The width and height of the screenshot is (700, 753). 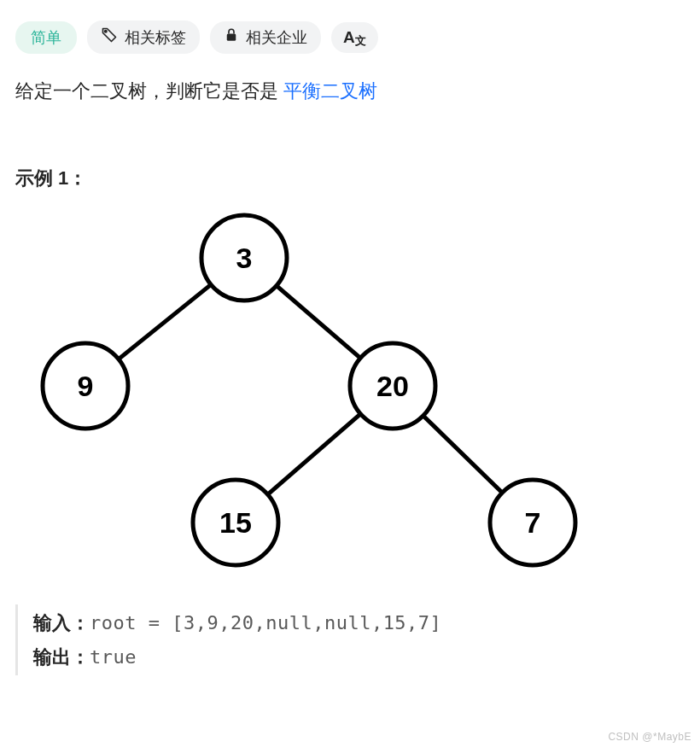 I want to click on tags-label: 相关标签, so click(x=155, y=38).